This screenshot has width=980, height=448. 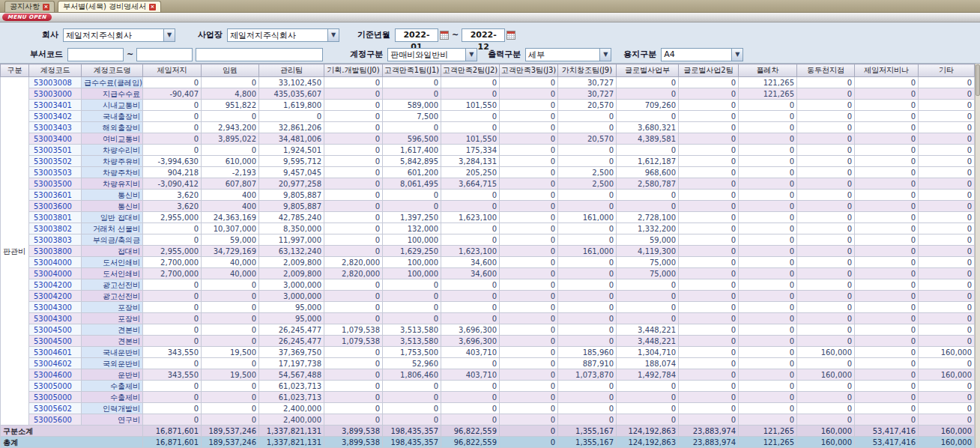 I want to click on table-row: 53003501차량수리비001,924,50101,617,400175,33…, so click(x=488, y=150).